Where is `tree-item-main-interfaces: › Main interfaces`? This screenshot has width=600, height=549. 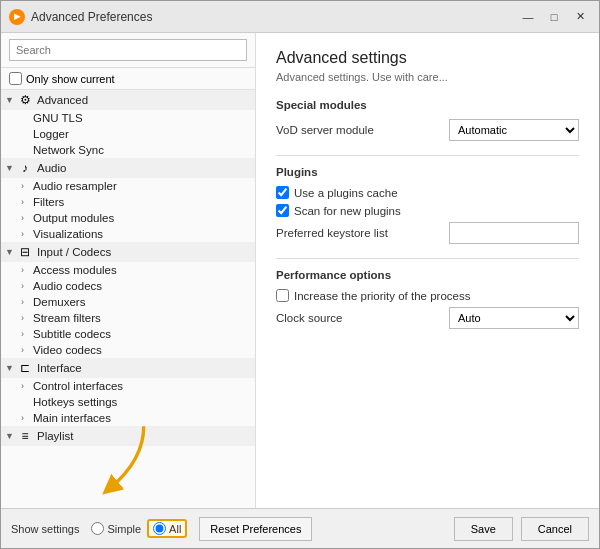
tree-item-main-interfaces: › Main interfaces is located at coordinates (128, 418).